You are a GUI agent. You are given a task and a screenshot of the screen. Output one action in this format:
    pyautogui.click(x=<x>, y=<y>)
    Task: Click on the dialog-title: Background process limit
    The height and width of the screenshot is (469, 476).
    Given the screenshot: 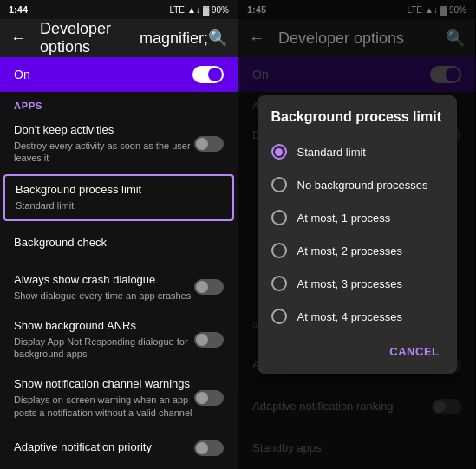 What is the action you would take?
    pyautogui.click(x=357, y=122)
    